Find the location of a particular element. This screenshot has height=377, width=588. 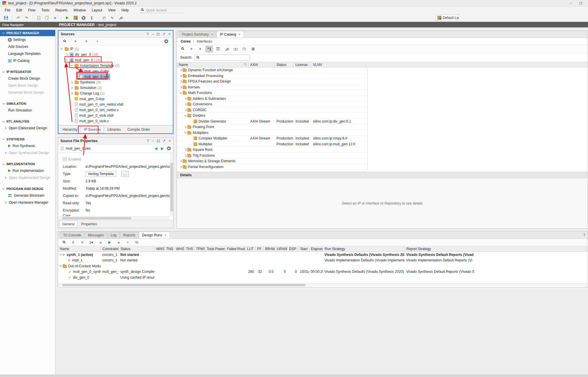

layout-selector-button: Default Layou is located at coordinates (447, 18).